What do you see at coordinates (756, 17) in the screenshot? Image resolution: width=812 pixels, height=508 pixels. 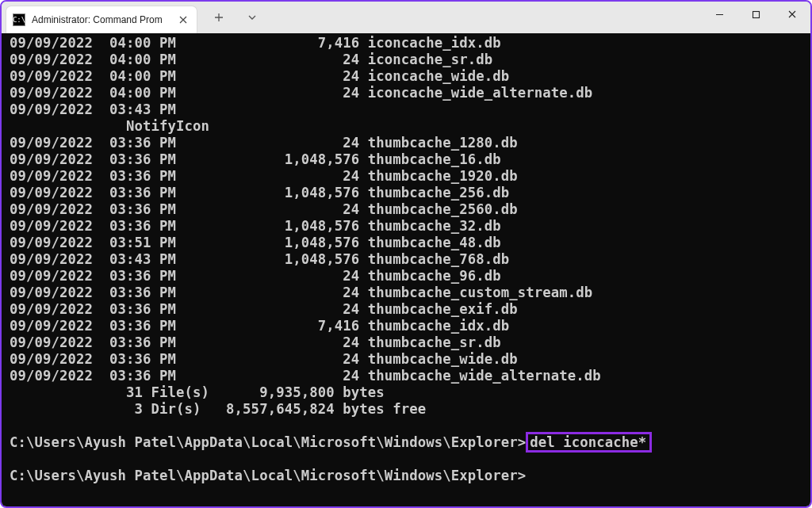 I see `window-controls` at bounding box center [756, 17].